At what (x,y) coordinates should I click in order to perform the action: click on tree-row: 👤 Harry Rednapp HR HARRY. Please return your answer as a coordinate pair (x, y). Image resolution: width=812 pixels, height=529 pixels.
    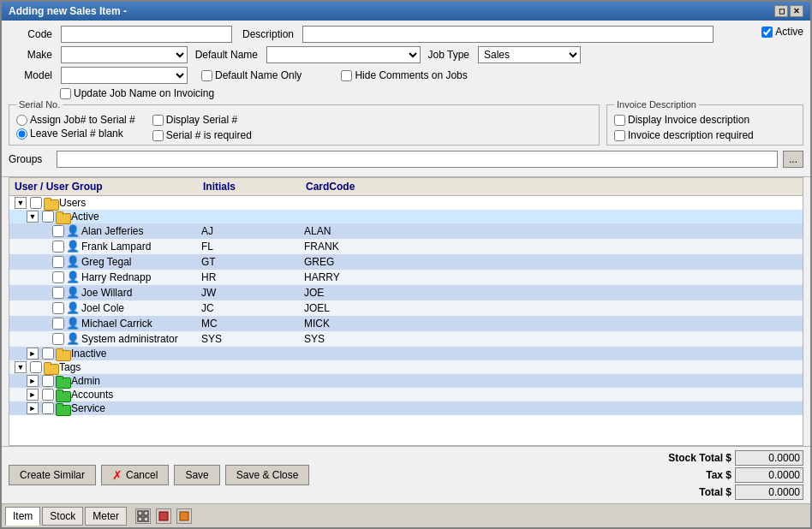
    Looking at the image, I should click on (406, 277).